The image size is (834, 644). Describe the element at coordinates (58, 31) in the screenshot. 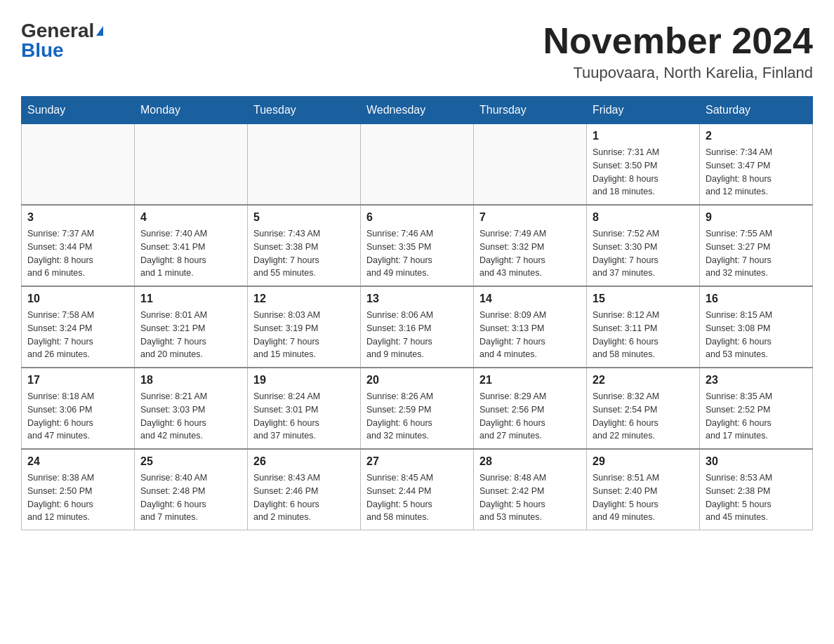

I see `logo-general-text: General` at that location.